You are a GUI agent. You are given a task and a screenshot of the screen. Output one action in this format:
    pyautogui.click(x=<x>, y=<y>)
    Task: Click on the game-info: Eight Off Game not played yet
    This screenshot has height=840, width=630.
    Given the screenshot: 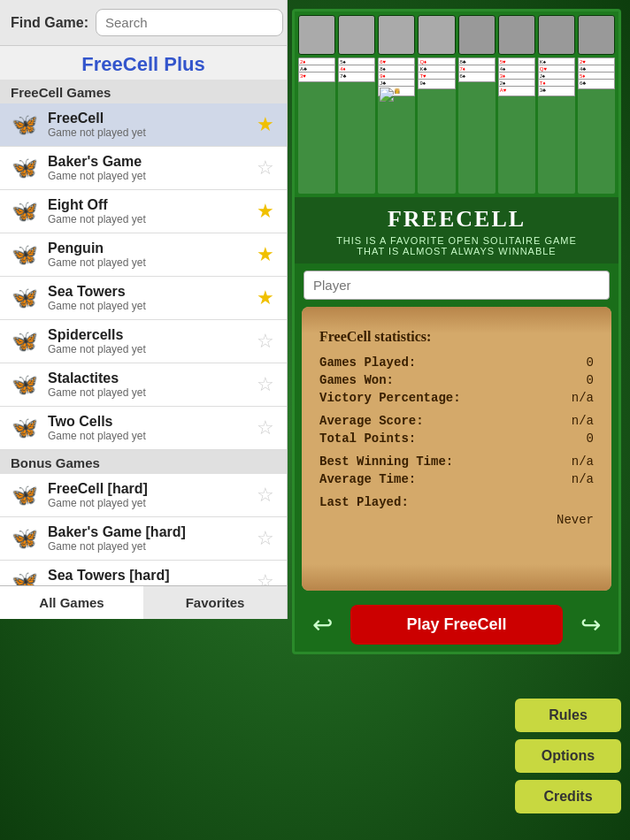 What is the action you would take?
    pyautogui.click(x=147, y=211)
    